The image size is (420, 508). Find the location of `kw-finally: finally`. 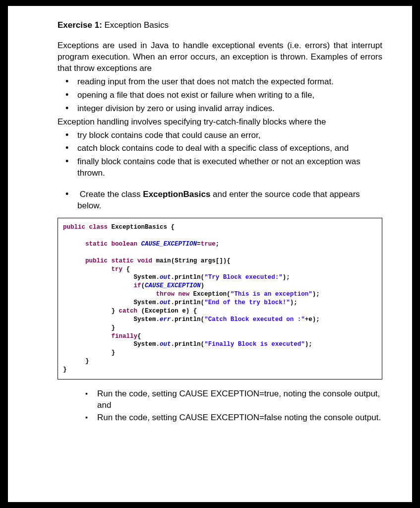

kw-finally: finally is located at coordinates (125, 336).